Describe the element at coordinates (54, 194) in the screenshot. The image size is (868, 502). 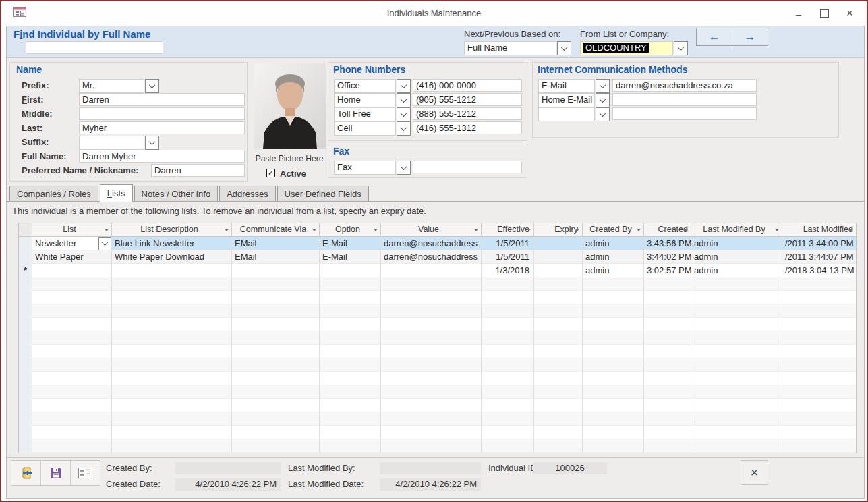
I see `tab-companies-roles: Companies / Roles` at that location.